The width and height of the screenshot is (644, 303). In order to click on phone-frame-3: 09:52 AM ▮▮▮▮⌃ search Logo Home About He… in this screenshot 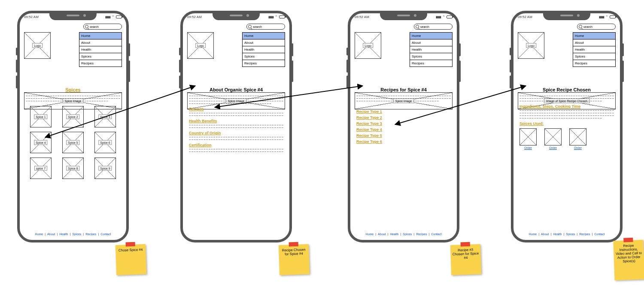, I will do `click(404, 127)`.